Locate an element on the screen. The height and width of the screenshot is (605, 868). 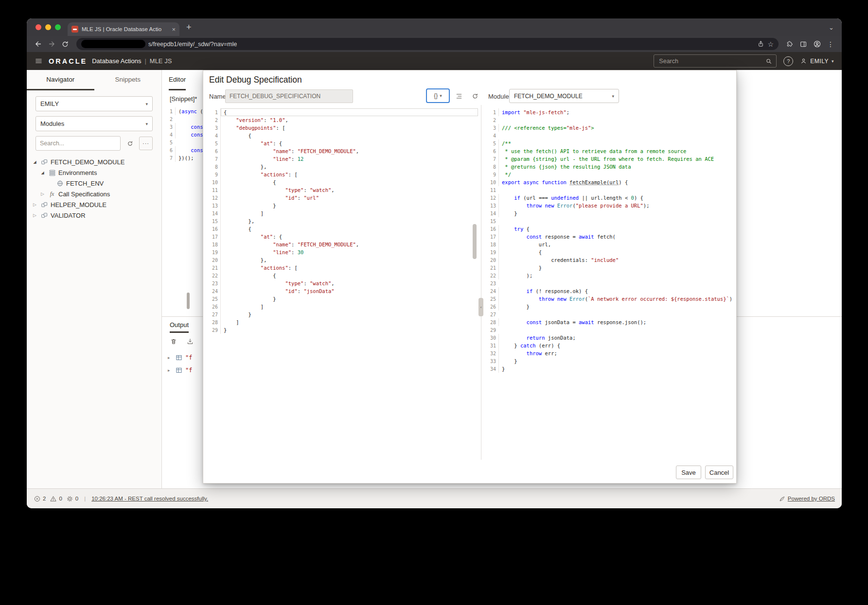
global-search-input is located at coordinates (710, 61).